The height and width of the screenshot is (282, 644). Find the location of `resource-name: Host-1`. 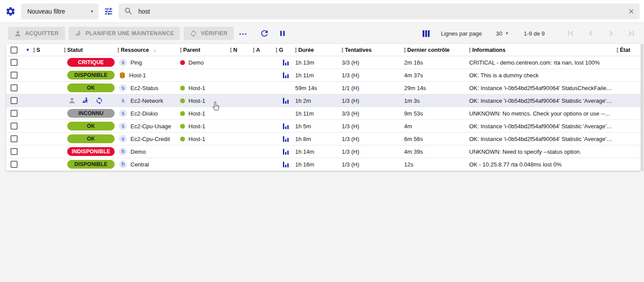

resource-name: Host-1 is located at coordinates (137, 76).